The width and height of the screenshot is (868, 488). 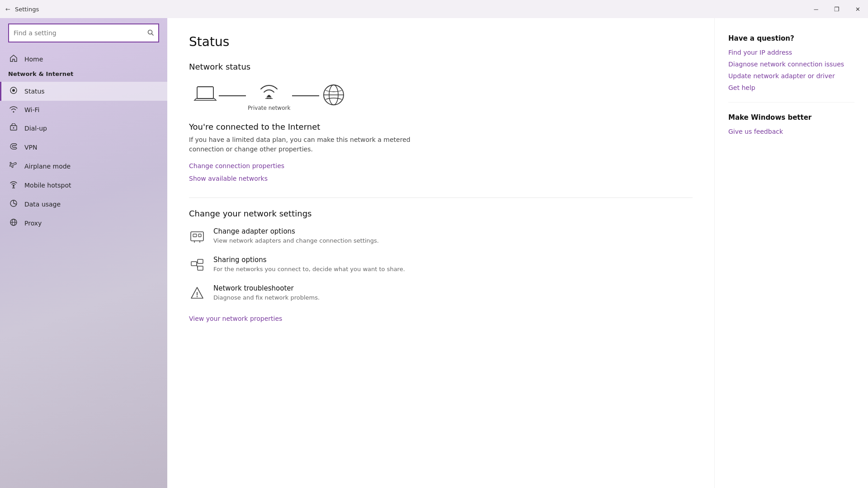 What do you see at coordinates (296, 231) in the screenshot?
I see `adapter-title: Change adapter options` at bounding box center [296, 231].